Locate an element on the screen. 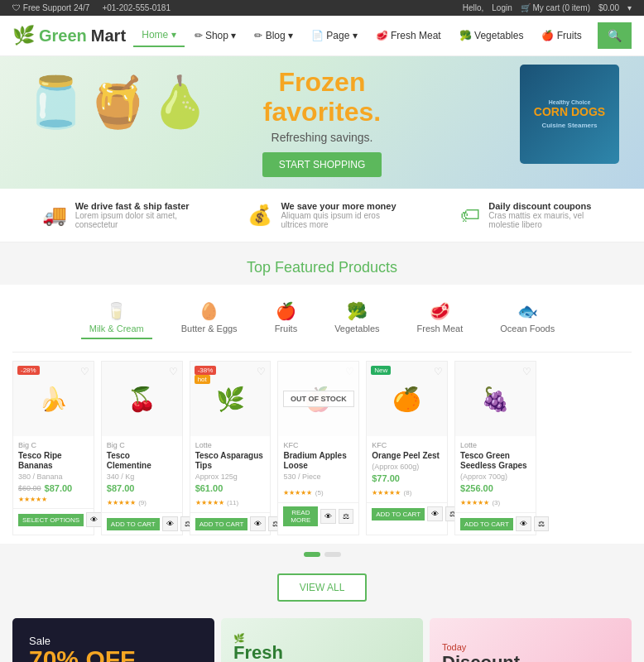 This screenshot has height=662, width=644. product-name: Tesco Ripe Bananas is located at coordinates (53, 461).